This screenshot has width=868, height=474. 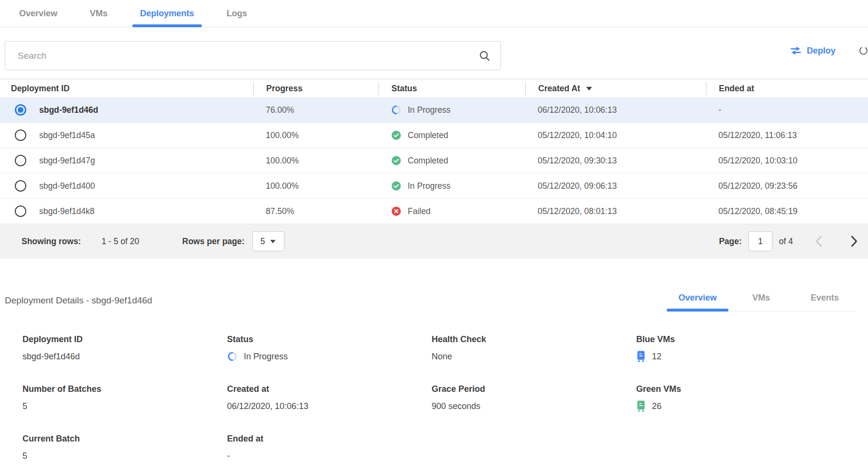 What do you see at coordinates (616, 88) in the screenshot?
I see `column-header-created-at: Created At` at bounding box center [616, 88].